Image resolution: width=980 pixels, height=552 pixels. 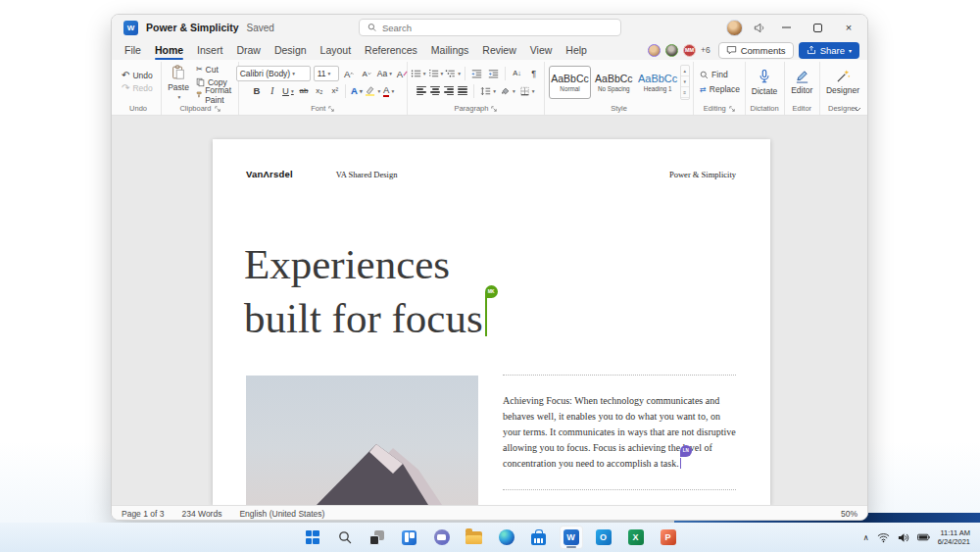 I want to click on tab-home: Home, so click(x=169, y=50).